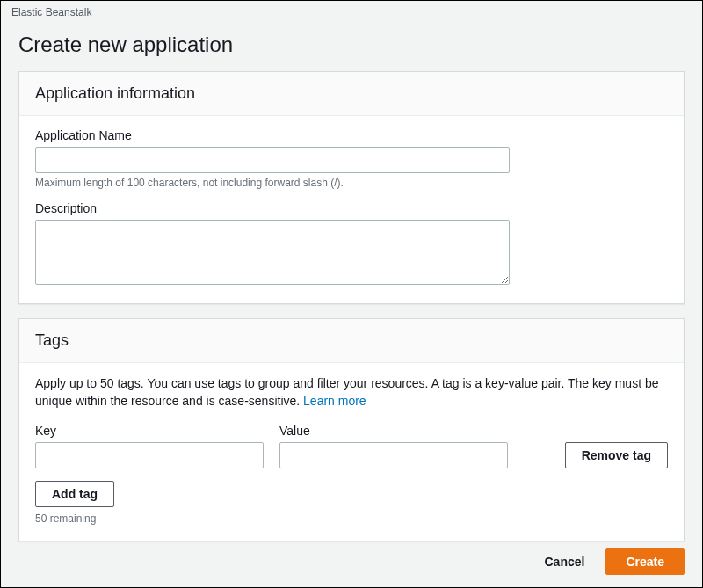  What do you see at coordinates (352, 94) in the screenshot?
I see `panel-header-app-info: Application information` at bounding box center [352, 94].